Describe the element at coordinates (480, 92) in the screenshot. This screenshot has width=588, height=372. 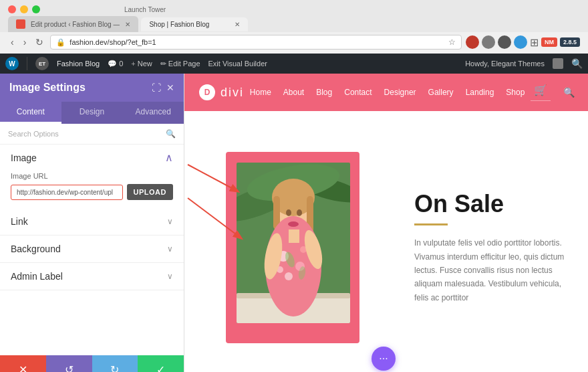
I see `nav-landing: Landing` at that location.